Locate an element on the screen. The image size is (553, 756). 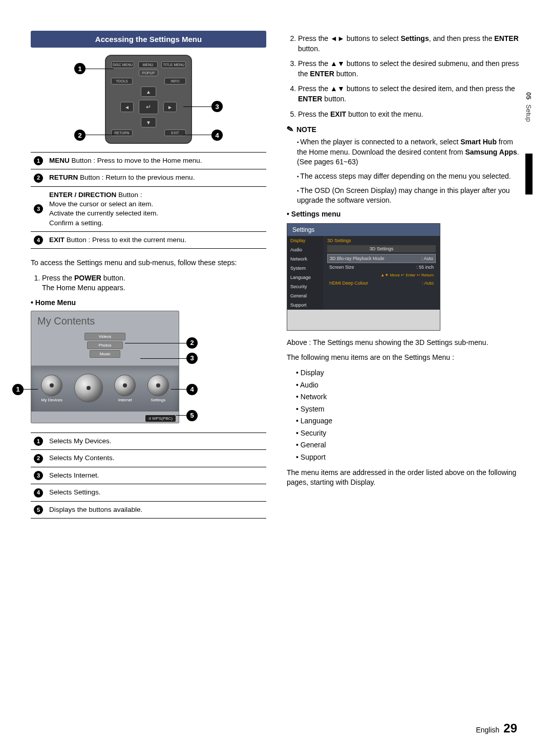
settings-menu-list: DisplayAudioNetworkSystemLanguageSecurit… is located at coordinates (405, 416).